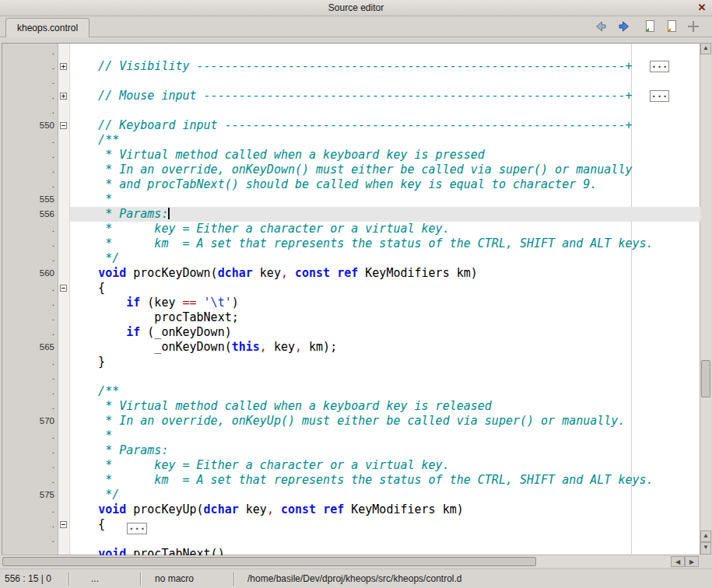 This screenshot has height=588, width=712. I want to click on code-row: 550− // Keyboard input -----------------…, so click(352, 126).